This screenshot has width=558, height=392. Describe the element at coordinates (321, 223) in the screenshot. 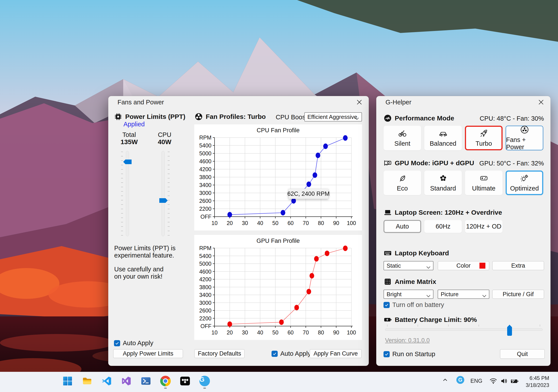

I see `svg-text: 80` at that location.